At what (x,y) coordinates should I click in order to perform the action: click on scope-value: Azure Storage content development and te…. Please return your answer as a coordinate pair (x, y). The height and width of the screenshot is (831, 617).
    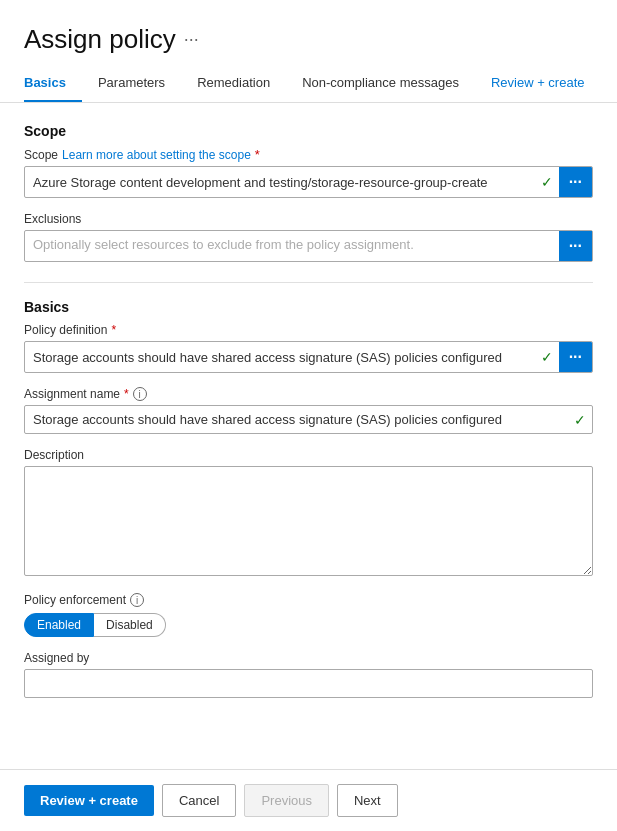
    Looking at the image, I should click on (280, 182).